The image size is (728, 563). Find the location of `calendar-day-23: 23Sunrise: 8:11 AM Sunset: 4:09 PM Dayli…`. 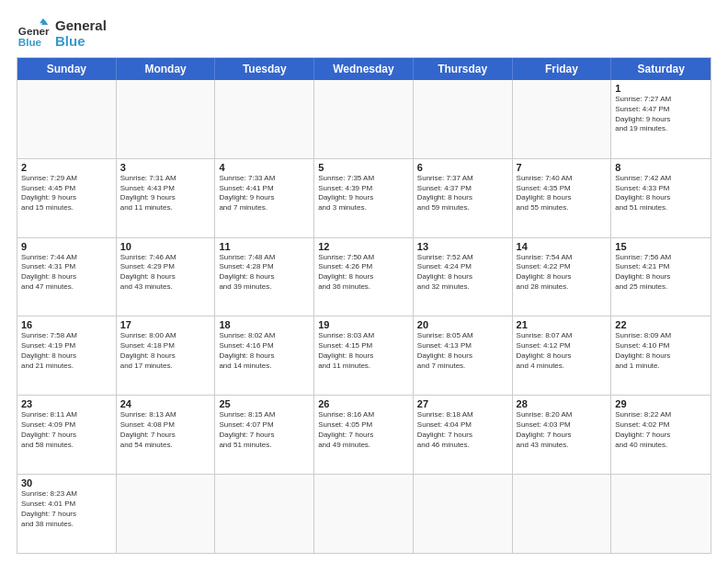

calendar-day-23: 23Sunrise: 8:11 AM Sunset: 4:09 PM Dayli… is located at coordinates (67, 434).